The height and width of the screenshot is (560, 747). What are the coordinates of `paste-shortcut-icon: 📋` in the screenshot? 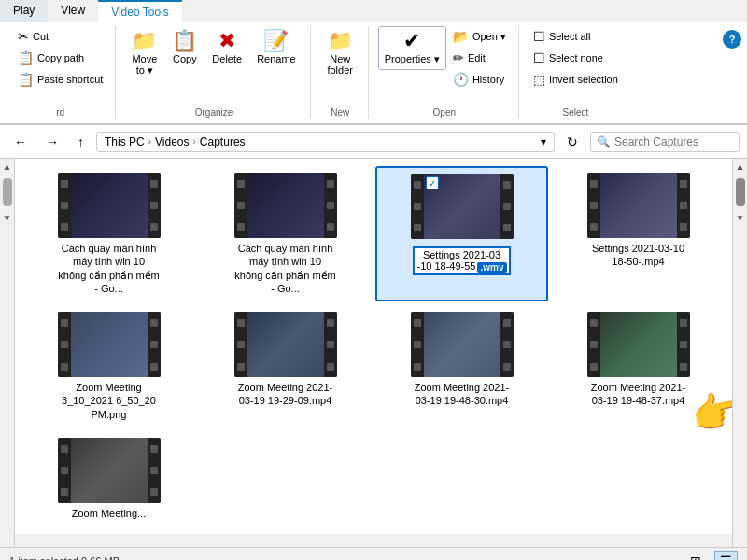 It's located at (26, 79).